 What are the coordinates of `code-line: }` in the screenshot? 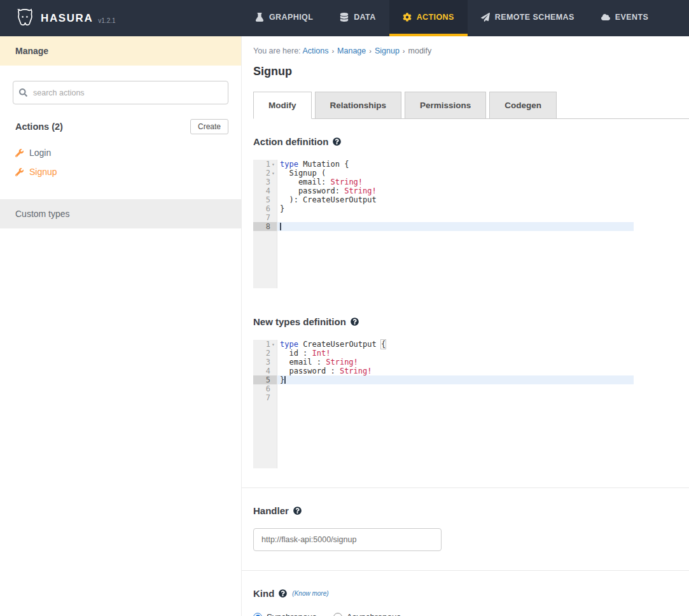 It's located at (456, 380).